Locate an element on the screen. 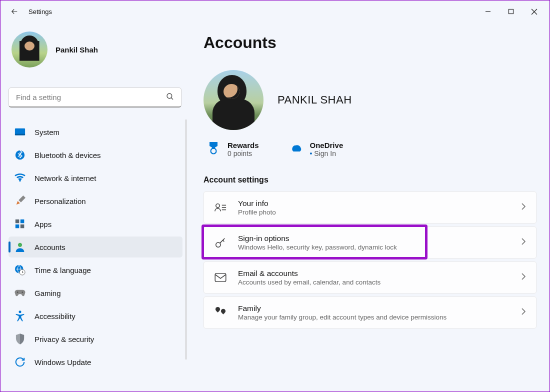 This screenshot has height=392, width=550. window-controls is located at coordinates (511, 12).